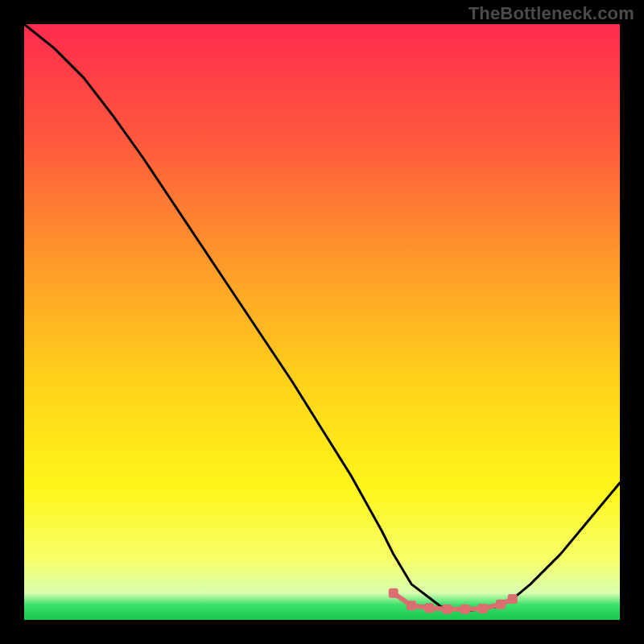 The height and width of the screenshot is (644, 644). I want to click on watermark-label: TheBottleneck.com, so click(551, 14).